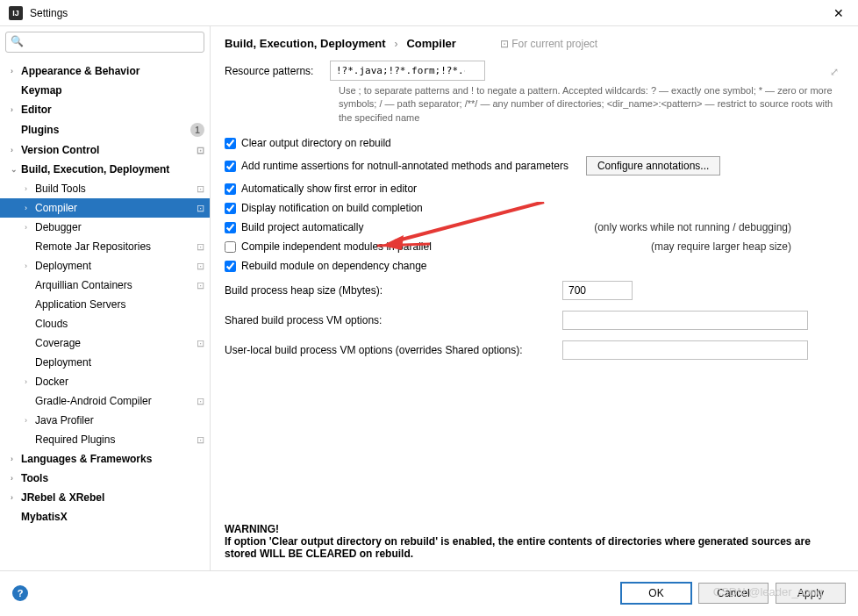 This screenshot has width=858, height=616. Describe the element at coordinates (591, 104) in the screenshot. I see `resource-patterns-help: Use ; to separate patterns and ! to nega…` at that location.